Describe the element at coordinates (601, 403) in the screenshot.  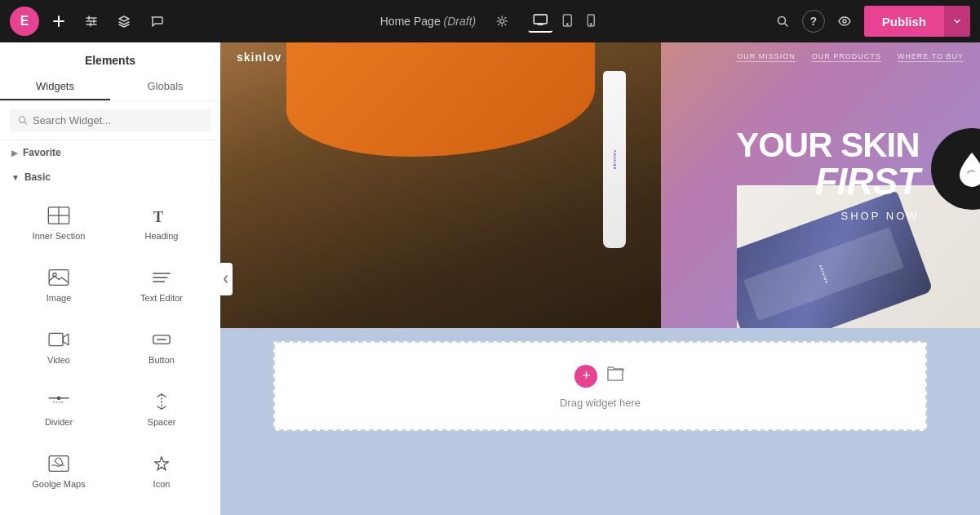
I see `drag-text: Drag widget here` at that location.